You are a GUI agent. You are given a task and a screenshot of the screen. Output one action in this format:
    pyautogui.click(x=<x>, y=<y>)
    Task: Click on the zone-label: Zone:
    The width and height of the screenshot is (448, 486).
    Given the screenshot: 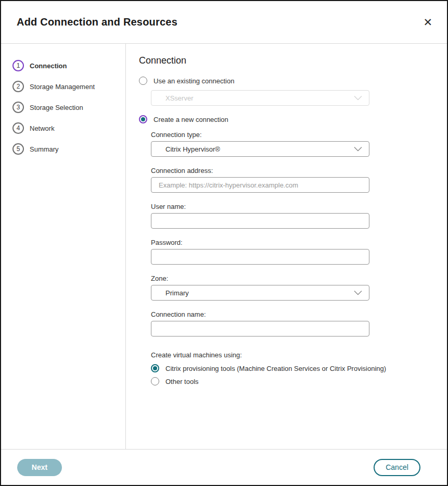 What is the action you would take?
    pyautogui.click(x=299, y=278)
    